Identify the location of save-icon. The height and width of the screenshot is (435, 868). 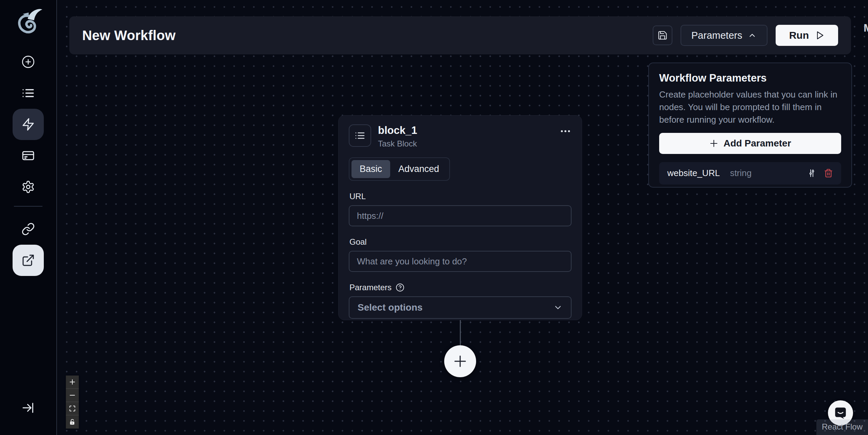
(663, 35).